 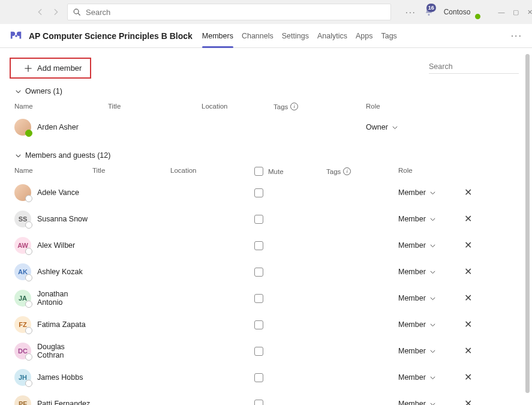 I want to click on member-name: Fatima Zapata, so click(x=61, y=325).